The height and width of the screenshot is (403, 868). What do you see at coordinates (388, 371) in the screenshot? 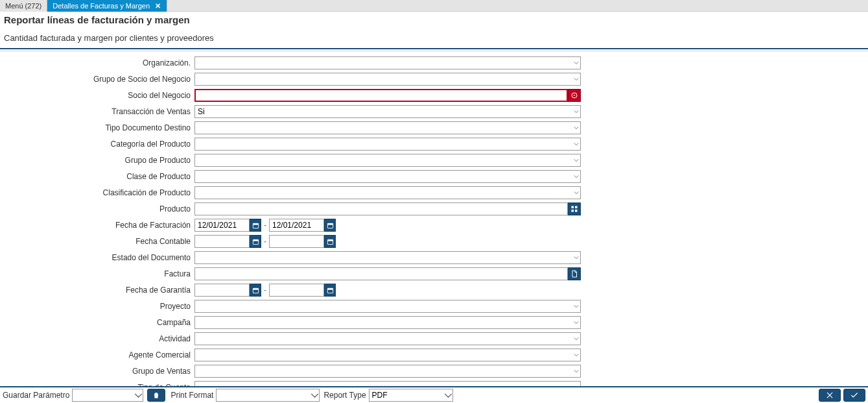
I see `grupo-ventas-input` at bounding box center [388, 371].